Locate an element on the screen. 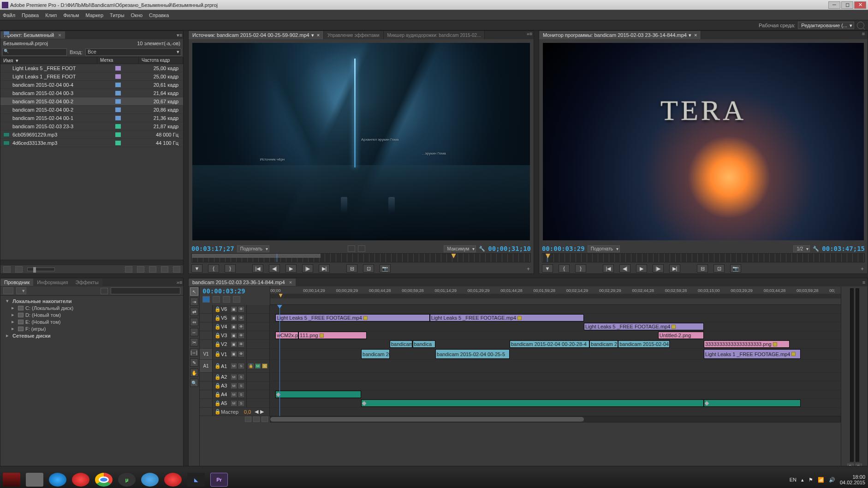 This screenshot has height=488, width=868. pan-right-icon: ▶ is located at coordinates (262, 411).